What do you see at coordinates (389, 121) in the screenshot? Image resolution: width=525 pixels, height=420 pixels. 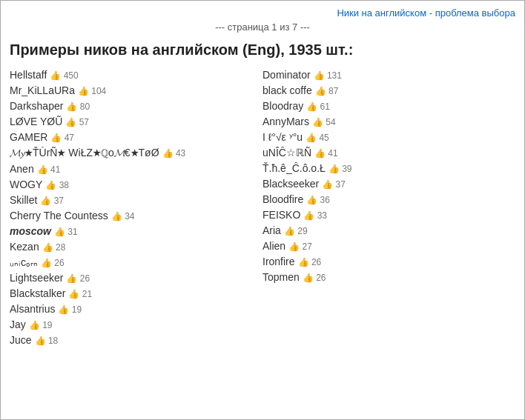 I see `list-item: AnnyMars👍 54` at bounding box center [389, 121].